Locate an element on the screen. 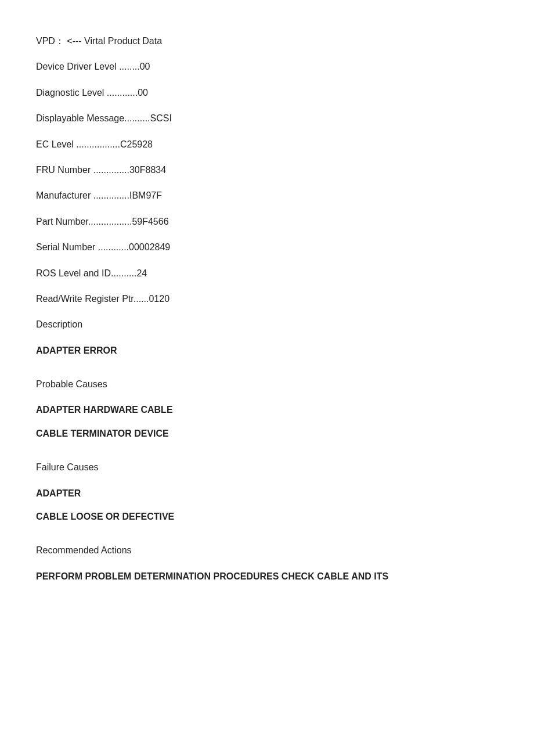  serial-number: Serial Number ............00002849 is located at coordinates (267, 247).